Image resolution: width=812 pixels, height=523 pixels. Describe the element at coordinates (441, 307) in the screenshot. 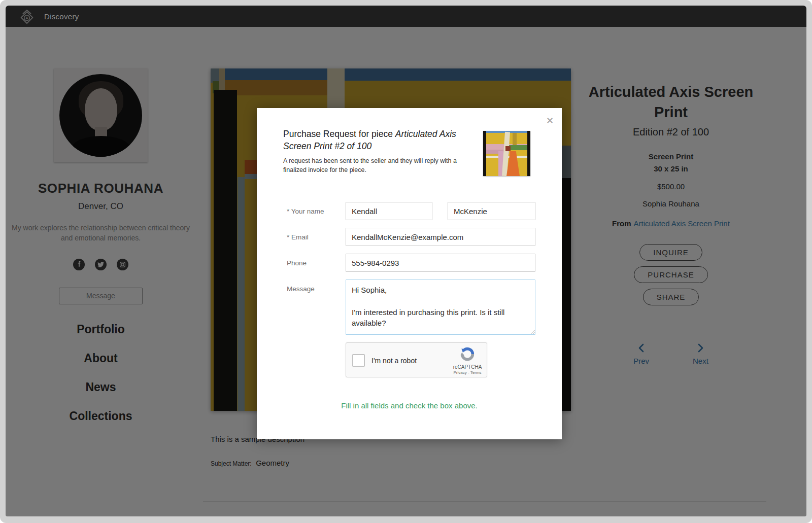

I see `message-field-area: Hi Sophia, I'm interested in purchasing …` at that location.